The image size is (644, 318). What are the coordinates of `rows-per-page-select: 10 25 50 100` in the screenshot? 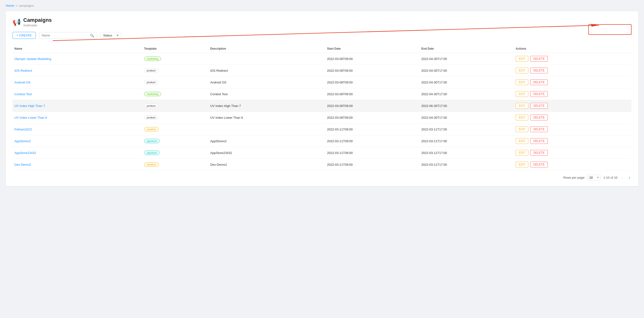 It's located at (594, 178).